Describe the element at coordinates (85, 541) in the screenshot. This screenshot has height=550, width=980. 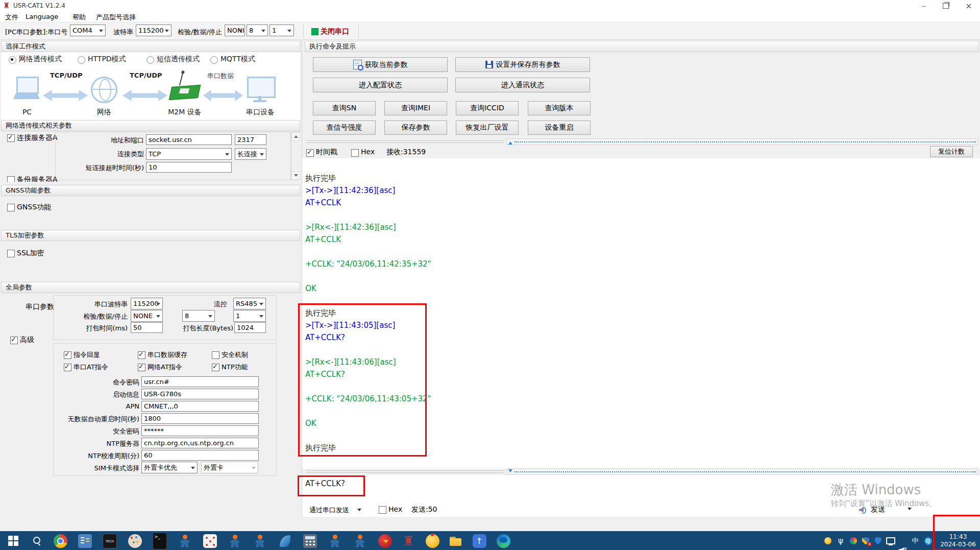
I see `taskbar-report-tool` at that location.